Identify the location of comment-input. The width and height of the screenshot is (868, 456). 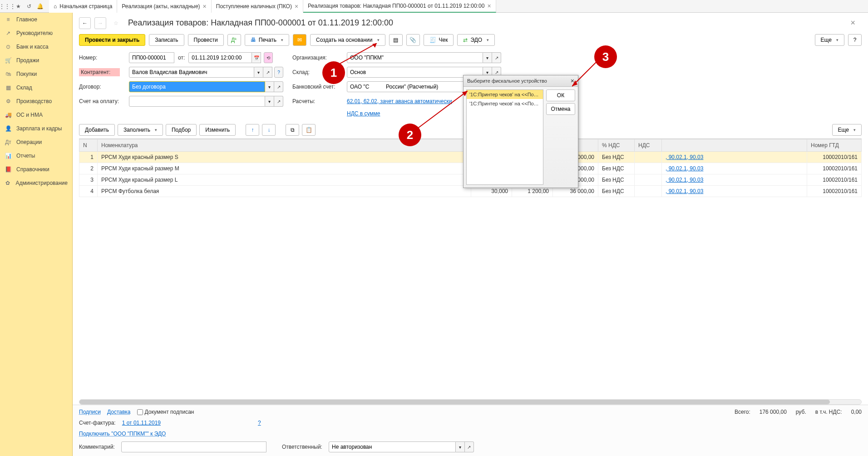
(194, 447).